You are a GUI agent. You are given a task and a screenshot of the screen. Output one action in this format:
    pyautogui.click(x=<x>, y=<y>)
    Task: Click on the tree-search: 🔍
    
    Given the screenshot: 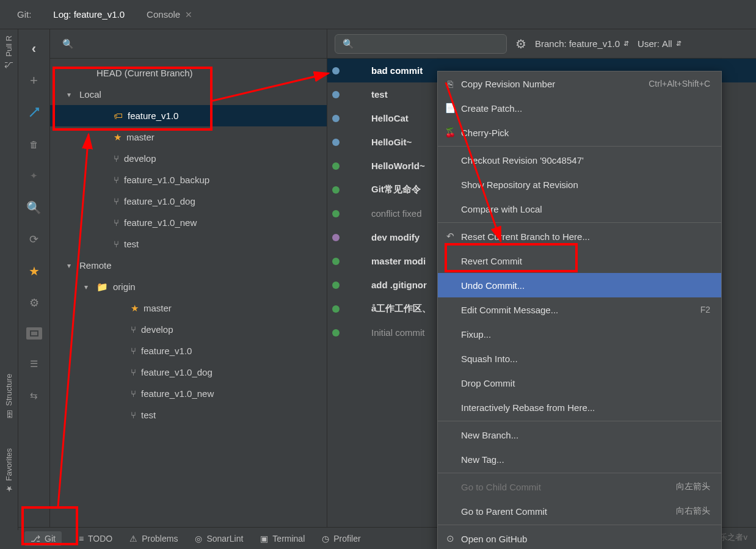 What is the action you would take?
    pyautogui.click(x=188, y=44)
    